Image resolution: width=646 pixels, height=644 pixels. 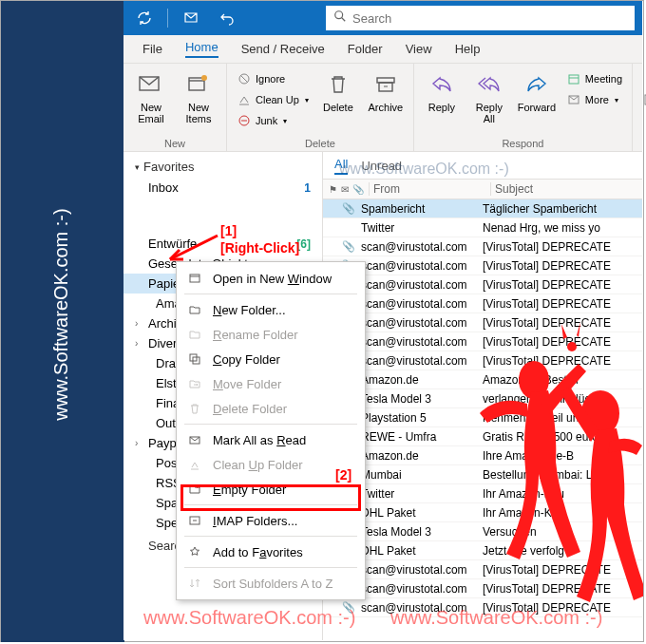 What do you see at coordinates (365, 49) in the screenshot?
I see `tab-folder: Folder` at bounding box center [365, 49].